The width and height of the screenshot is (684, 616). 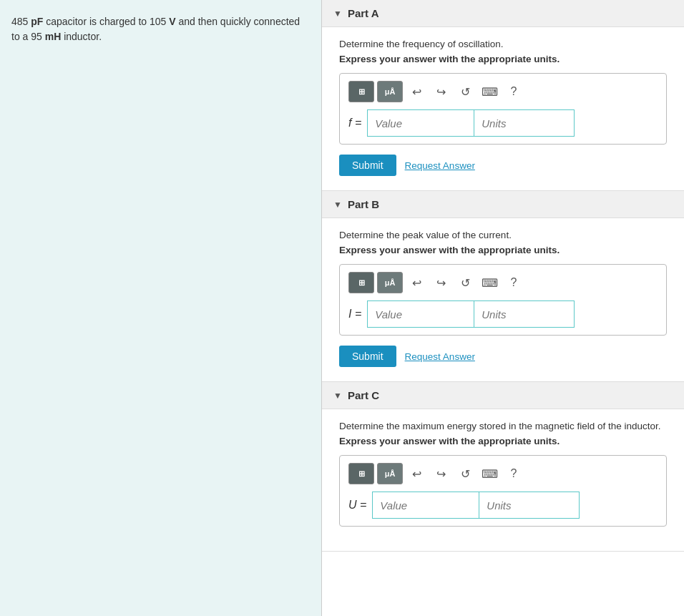 What do you see at coordinates (503, 441) in the screenshot?
I see `part-c-instruction-bold: Express your answer with the appropriate…` at bounding box center [503, 441].